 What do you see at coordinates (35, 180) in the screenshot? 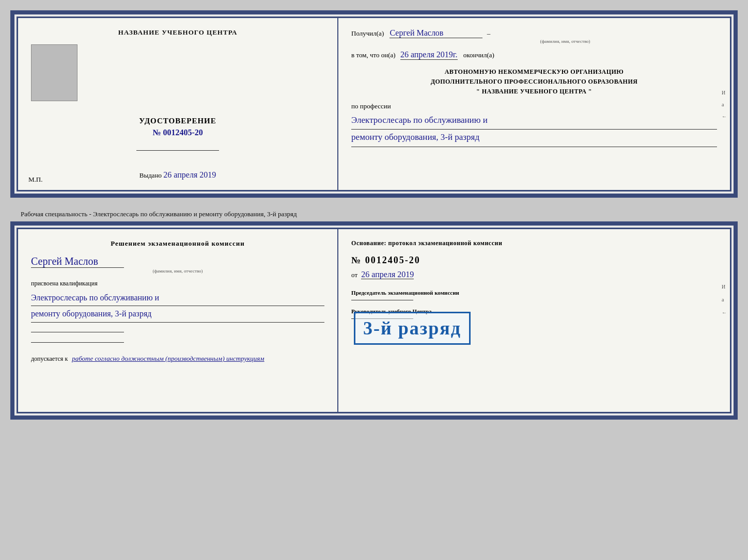
I see `mp-label: М.П.` at bounding box center [35, 180].